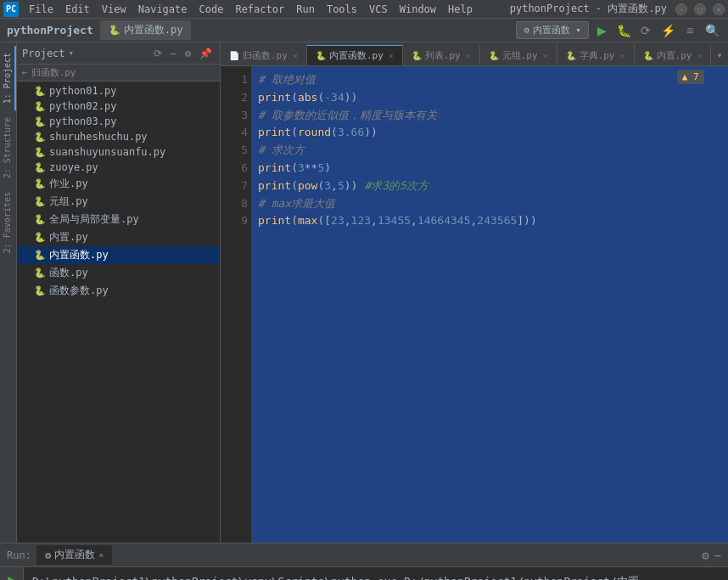 The width and height of the screenshot is (728, 580). What do you see at coordinates (40, 290) in the screenshot?
I see `hanshucanshu-icon: 🐍` at bounding box center [40, 290].